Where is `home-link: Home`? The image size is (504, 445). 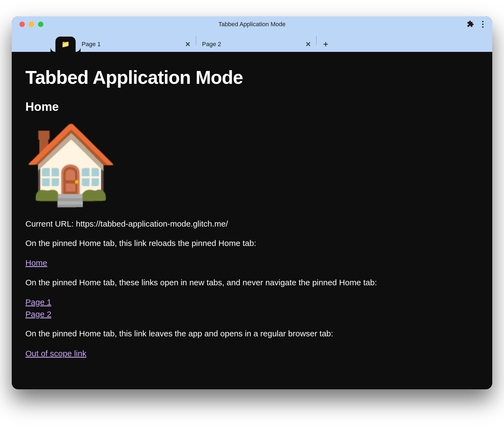 home-link: Home is located at coordinates (252, 263).